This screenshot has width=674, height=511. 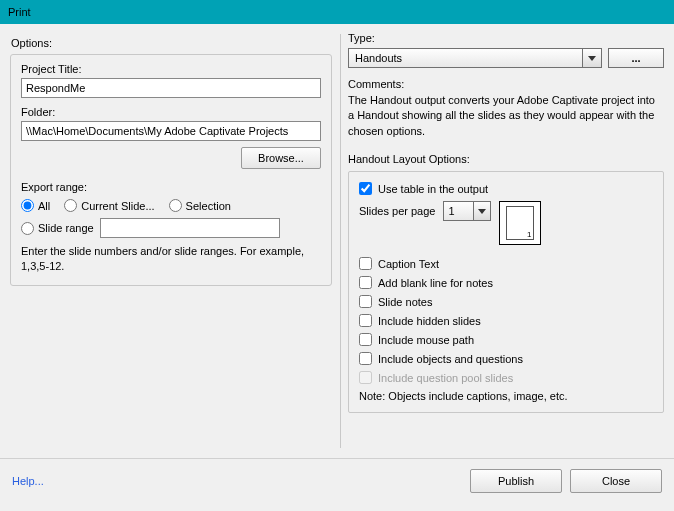 What do you see at coordinates (378, 58) in the screenshot?
I see `type-dropdown-value: Handouts` at bounding box center [378, 58].